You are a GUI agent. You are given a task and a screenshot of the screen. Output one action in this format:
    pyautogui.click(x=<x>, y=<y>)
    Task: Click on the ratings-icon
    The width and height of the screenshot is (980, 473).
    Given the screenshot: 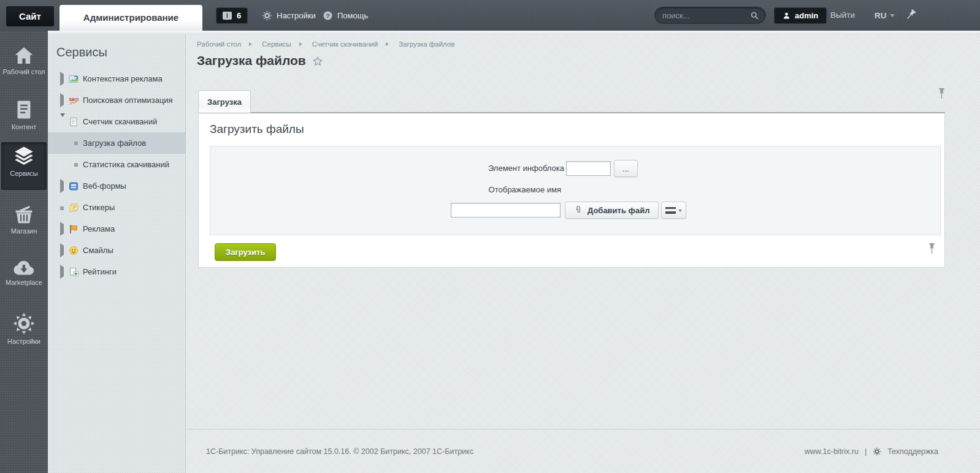 What is the action you would take?
    pyautogui.click(x=74, y=272)
    